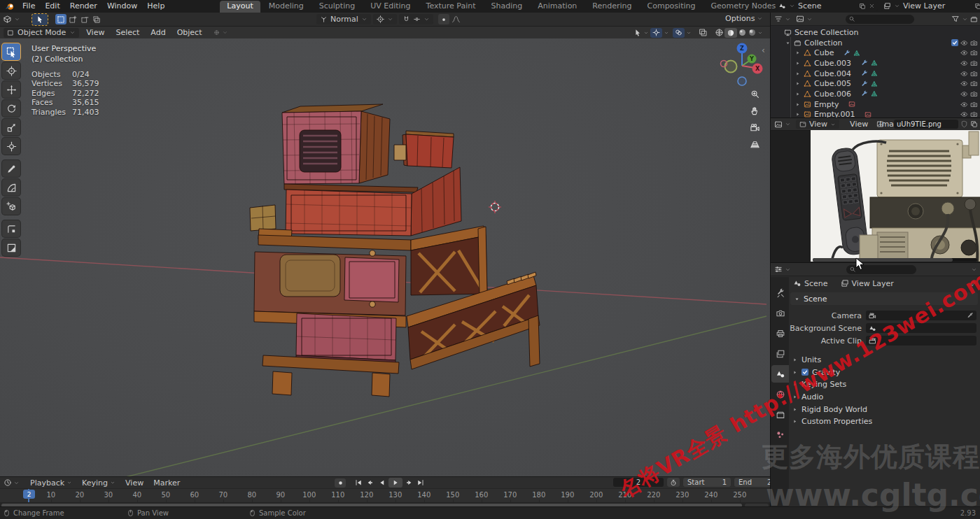 The image size is (980, 519). I want to click on breadcrumb-view-layer: View Layer, so click(873, 284).